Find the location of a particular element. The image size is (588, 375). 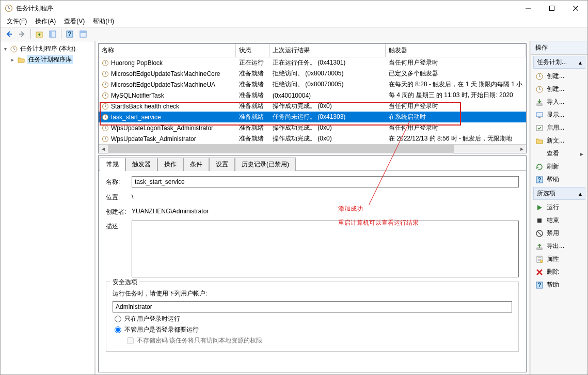

horizontal-scrollbar: ◂ ▸ is located at coordinates (312, 149).